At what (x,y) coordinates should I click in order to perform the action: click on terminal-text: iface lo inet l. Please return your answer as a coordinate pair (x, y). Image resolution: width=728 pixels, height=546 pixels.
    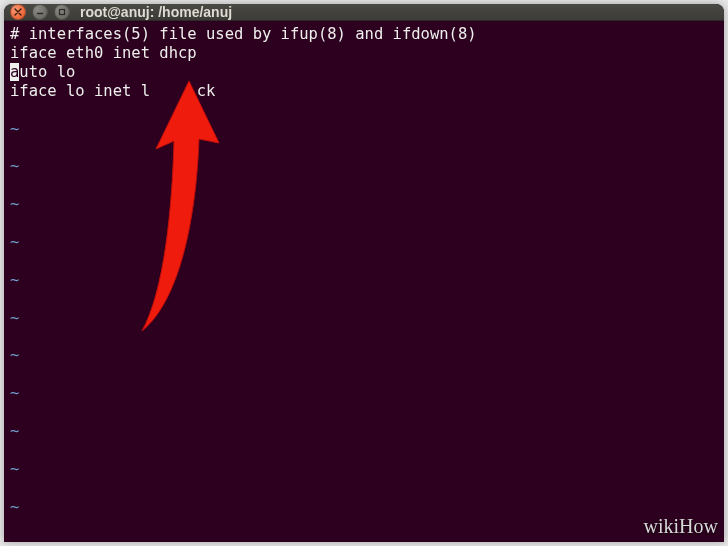
    Looking at the image, I should click on (80, 91).